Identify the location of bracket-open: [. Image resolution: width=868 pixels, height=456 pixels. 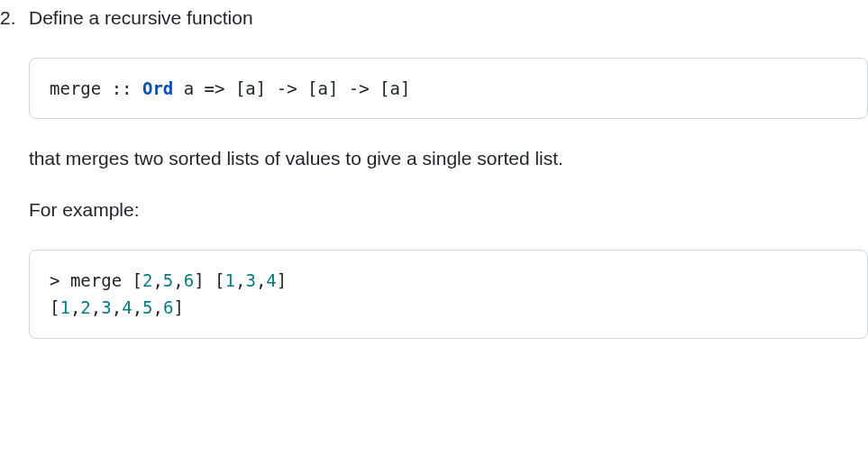
(54, 307).